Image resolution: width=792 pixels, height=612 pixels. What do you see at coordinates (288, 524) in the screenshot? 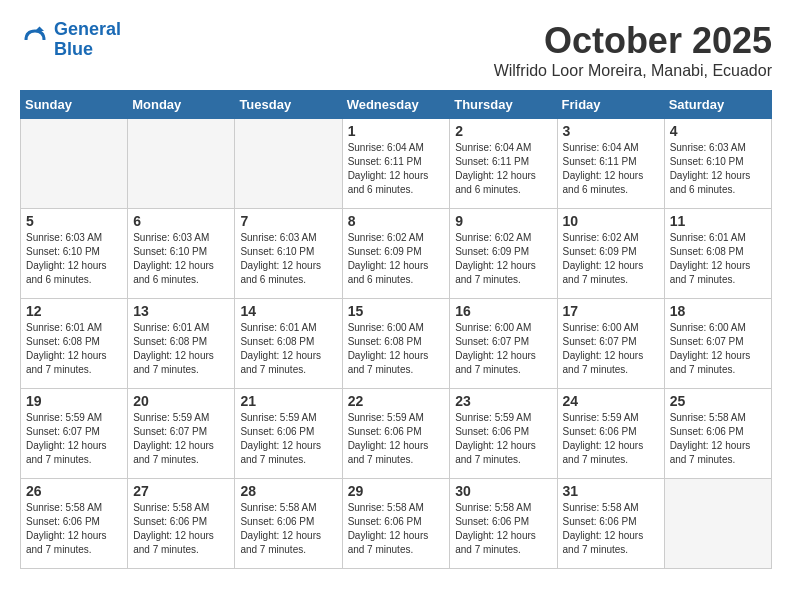
I see `calendar-cell: 28Sunrise: 5:58 AM Sunset: 6:06 PM Dayli…` at bounding box center [288, 524].